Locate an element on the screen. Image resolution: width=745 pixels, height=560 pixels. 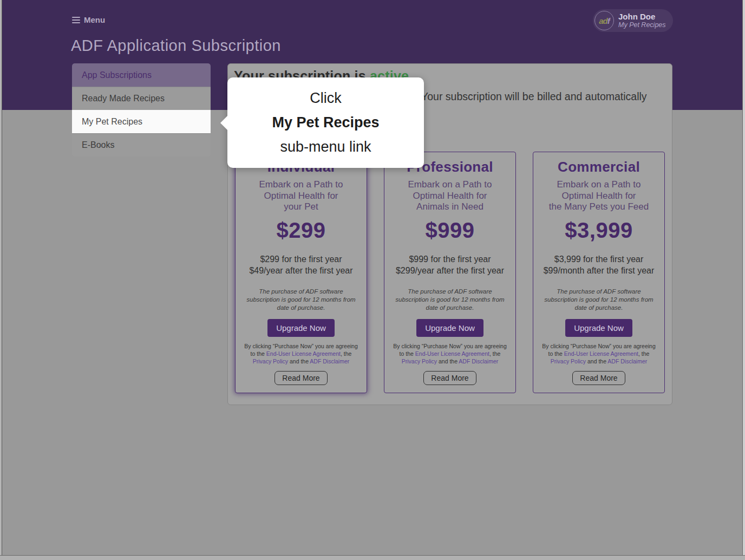
detail-line: $299 for the first year is located at coordinates (301, 259).